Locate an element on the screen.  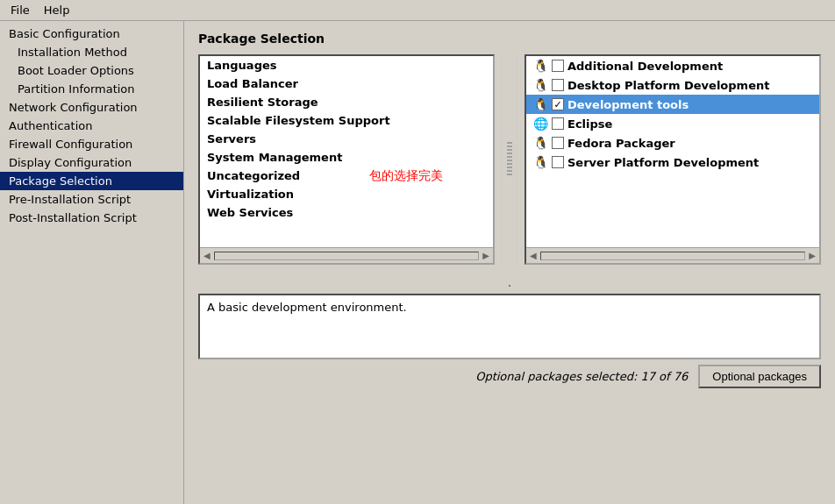
sidebar-item-package-selection: Package Selection is located at coordinates (91, 181).